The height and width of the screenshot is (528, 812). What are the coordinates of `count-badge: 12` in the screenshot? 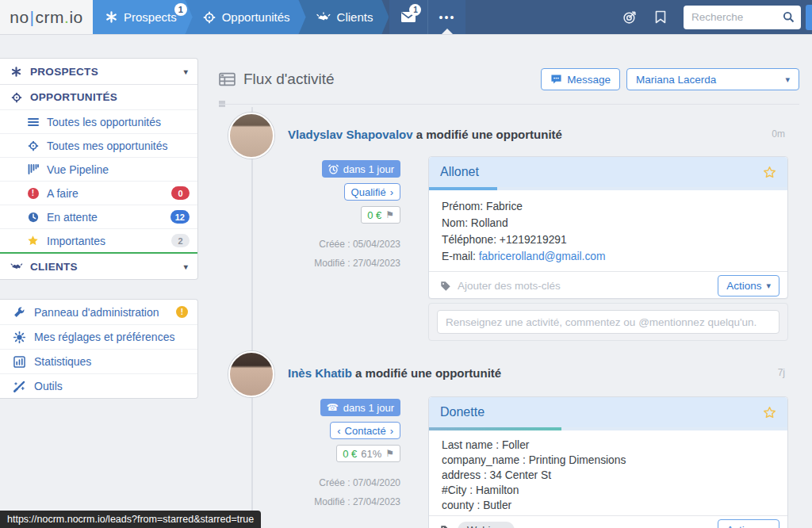 It's located at (180, 217).